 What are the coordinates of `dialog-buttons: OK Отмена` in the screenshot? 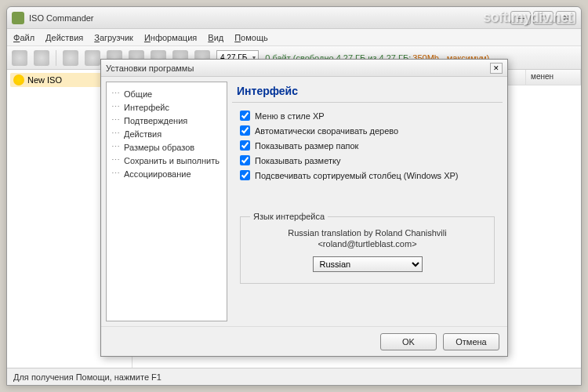 It's located at (304, 341).